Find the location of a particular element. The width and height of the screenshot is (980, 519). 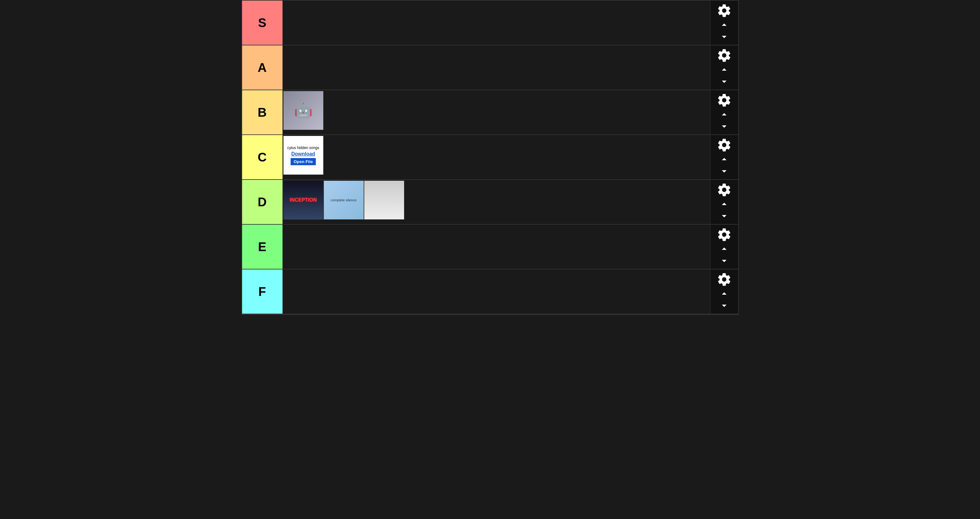

open-file-button: Open File is located at coordinates (304, 161).